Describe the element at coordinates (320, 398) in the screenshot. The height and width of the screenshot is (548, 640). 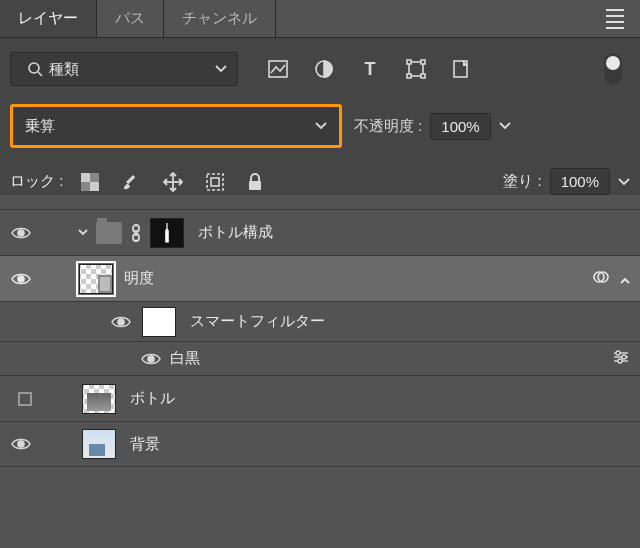
I see `layer-row: ボトル` at that location.